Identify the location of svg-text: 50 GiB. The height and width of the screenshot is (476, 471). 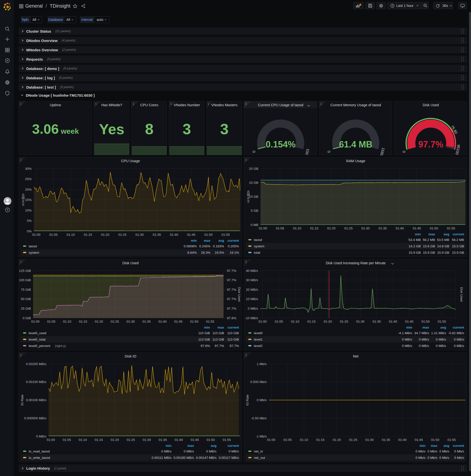
(26, 299).